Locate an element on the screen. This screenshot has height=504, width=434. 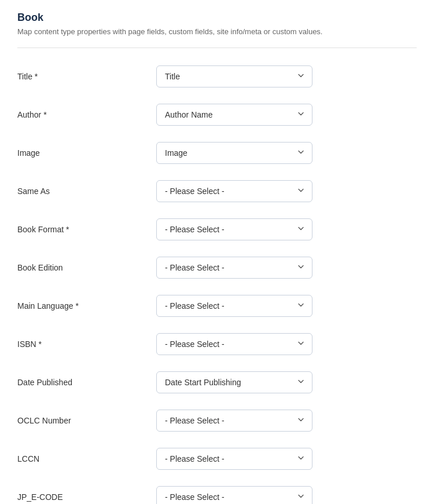
form-row-main_language: Main Language *- Please Select - is located at coordinates (217, 306).